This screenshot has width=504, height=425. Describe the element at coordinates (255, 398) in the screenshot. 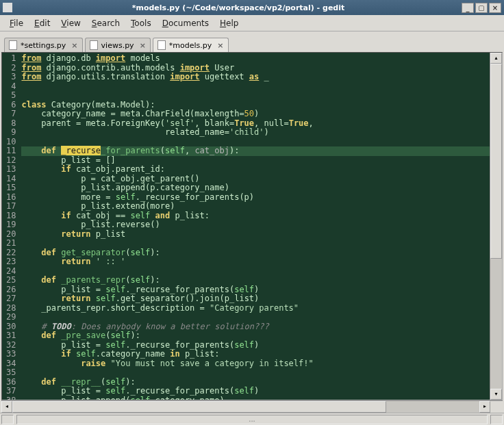

I see `code-line: p_list.append(self.category_name)` at that location.